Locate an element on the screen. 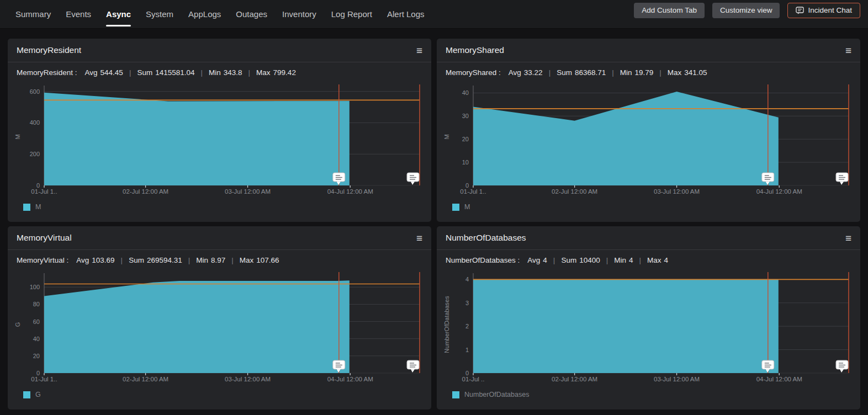 Image resolution: width=868 pixels, height=415 pixels. chart-area: 0123401-Jul ..02-Jul 12:00 AM03-Jul 12:0… is located at coordinates (648, 329).